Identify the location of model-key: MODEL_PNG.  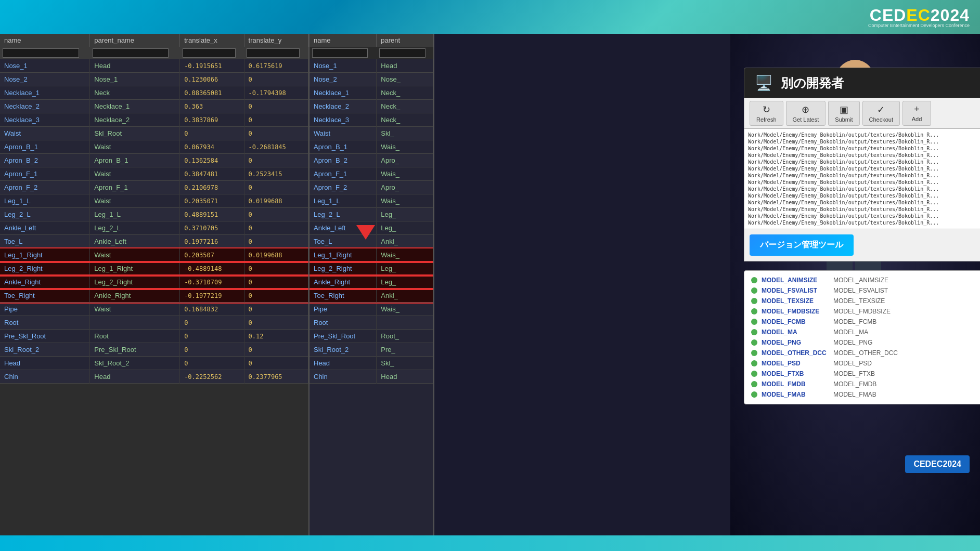
(795, 343).